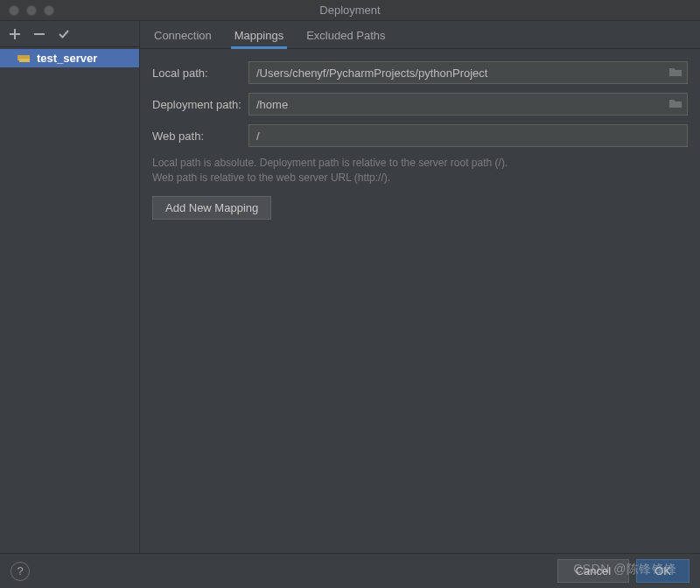 This screenshot has height=588, width=700. I want to click on hint-text: Local path is absolute. Deployment path …, so click(420, 171).